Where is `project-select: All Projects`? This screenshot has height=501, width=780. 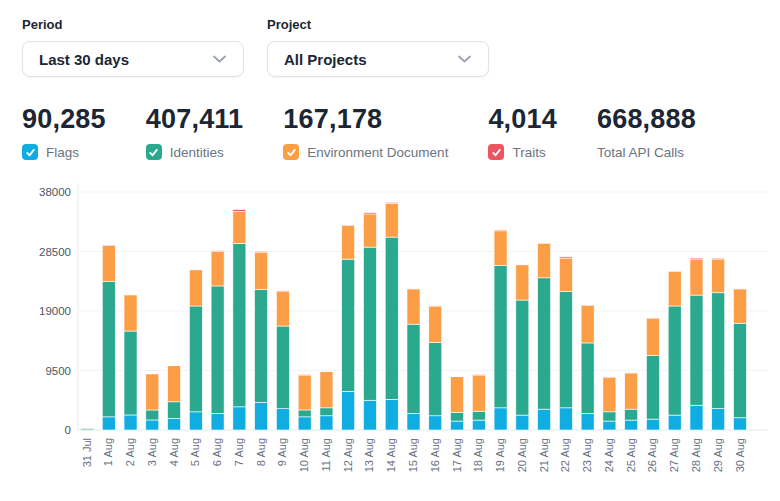
project-select: All Projects is located at coordinates (378, 59).